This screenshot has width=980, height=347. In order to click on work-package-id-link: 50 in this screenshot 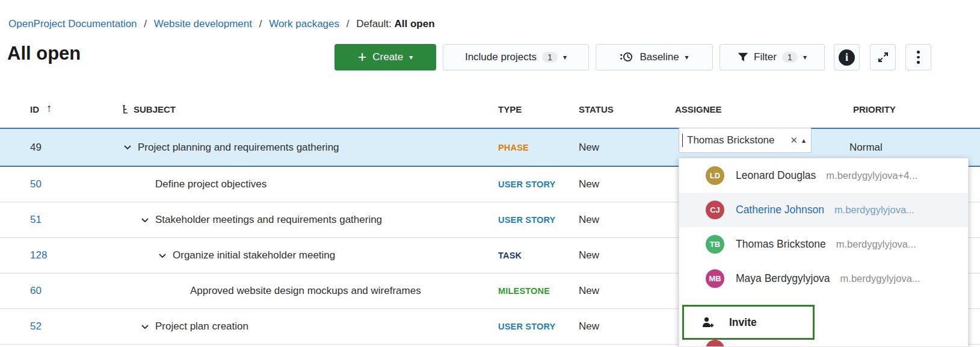, I will do `click(36, 184)`.